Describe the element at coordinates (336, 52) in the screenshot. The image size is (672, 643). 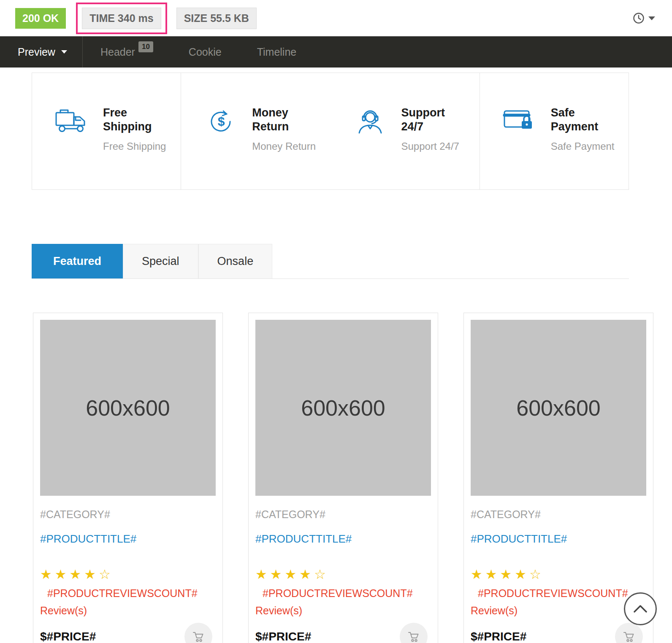
I see `response-tabs-bar: Preview Header 10 Cookie Timeline` at that location.